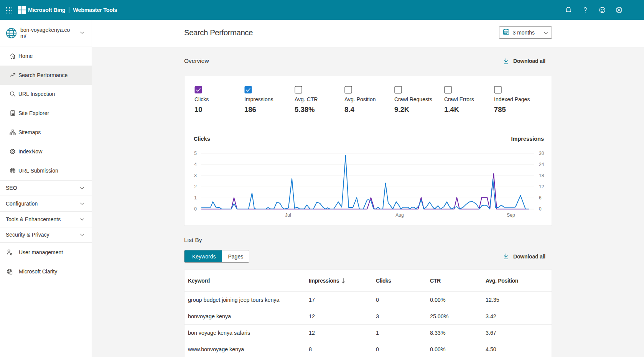 The image size is (644, 357). What do you see at coordinates (288, 215) in the screenshot?
I see `svg-text: Jul` at bounding box center [288, 215].